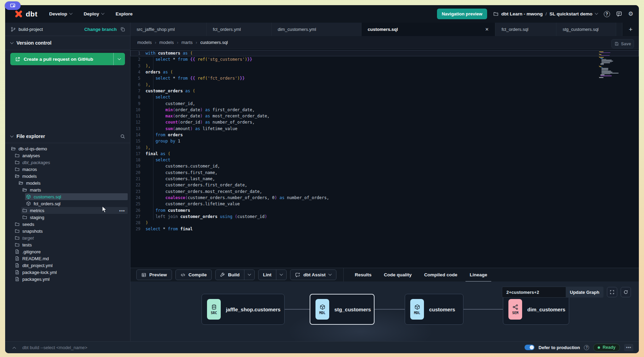 The height and width of the screenshot is (357, 644). What do you see at coordinates (384, 91) in the screenshot?
I see `code-line-7: 7customer_orders as (` at bounding box center [384, 91].